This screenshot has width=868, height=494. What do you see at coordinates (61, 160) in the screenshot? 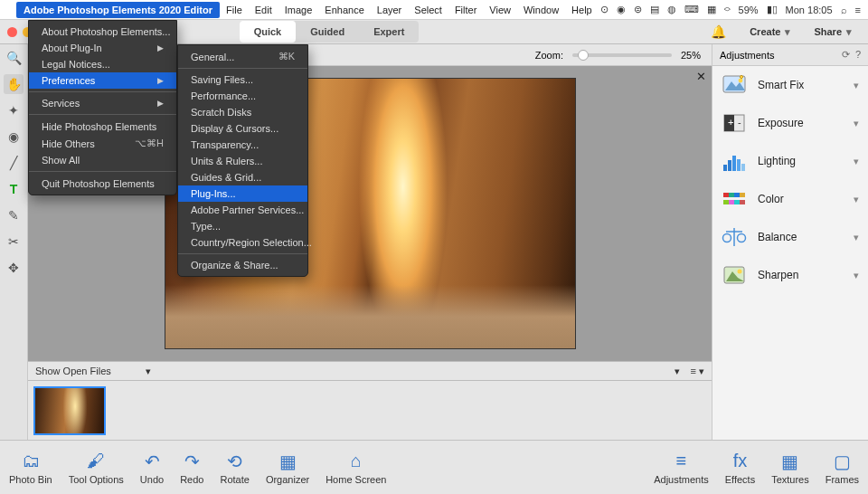
I see `menu-item-label: Show All` at bounding box center [61, 160].